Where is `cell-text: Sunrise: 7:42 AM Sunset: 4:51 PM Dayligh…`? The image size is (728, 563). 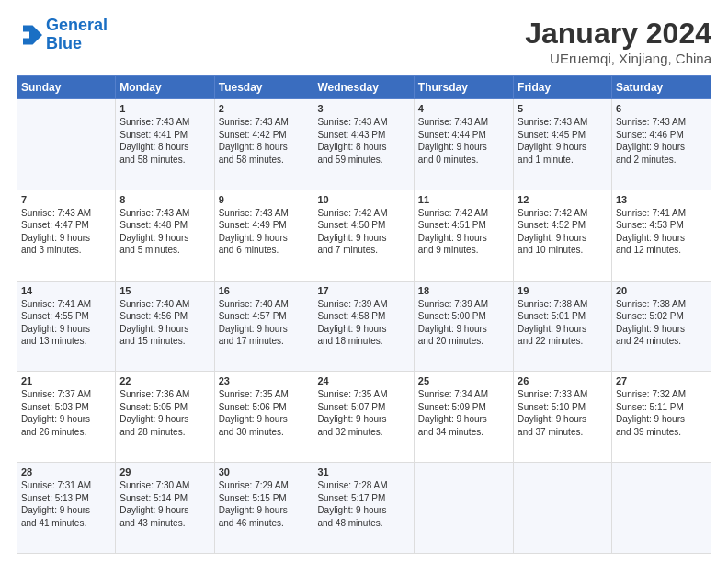 cell-text: Sunrise: 7:42 AM Sunset: 4:51 PM Dayligh… is located at coordinates (463, 232).